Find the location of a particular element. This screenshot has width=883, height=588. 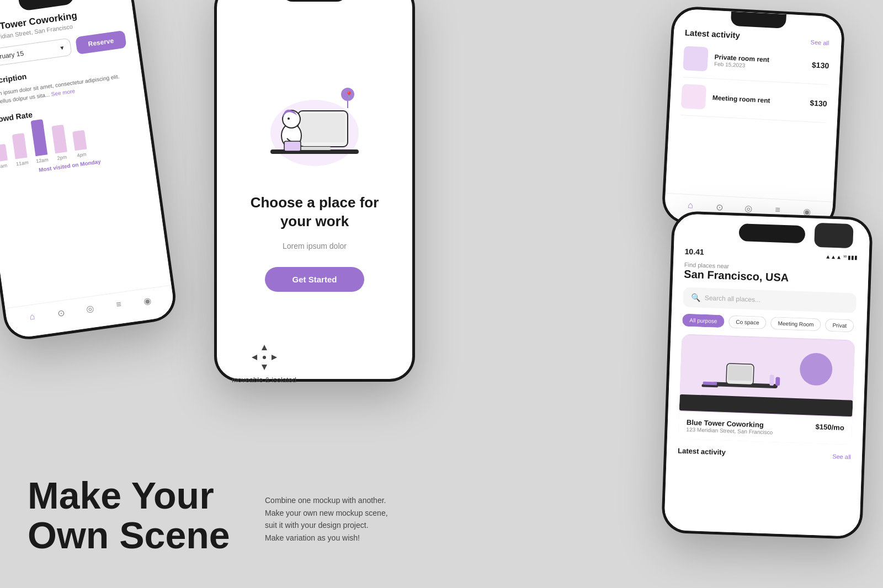

filter-cospace: Co space is located at coordinates (747, 322).